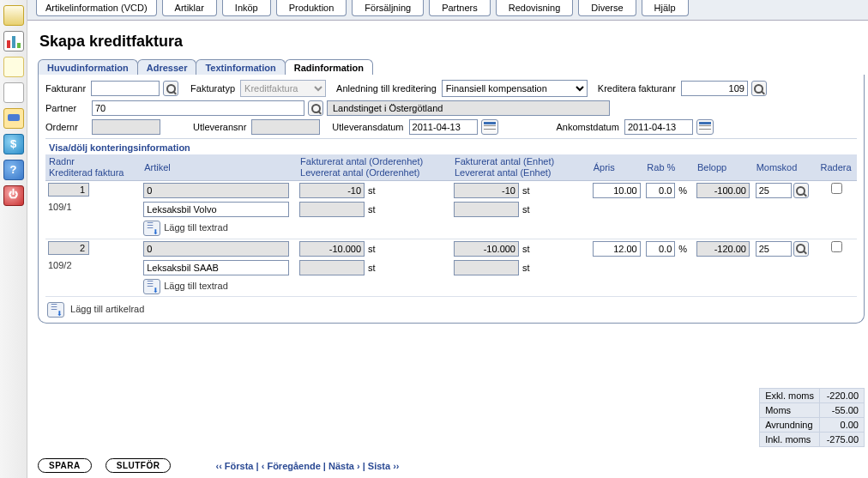  What do you see at coordinates (842, 396) in the screenshot?
I see `exkl-value: -220.00` at bounding box center [842, 396].